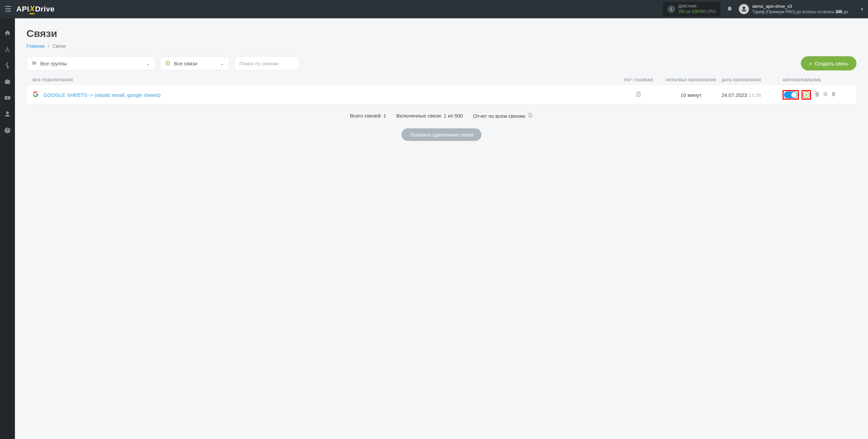 The image size is (868, 439). What do you see at coordinates (825, 95) in the screenshot?
I see `gear-icon` at bounding box center [825, 95].